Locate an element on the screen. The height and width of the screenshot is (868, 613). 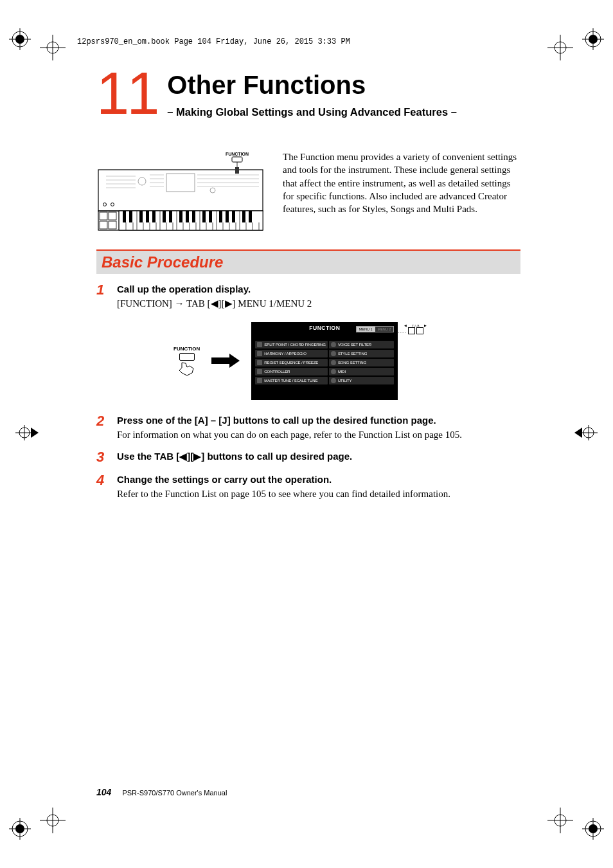
step-body: For information on what you can do on ea… is located at coordinates (319, 435).